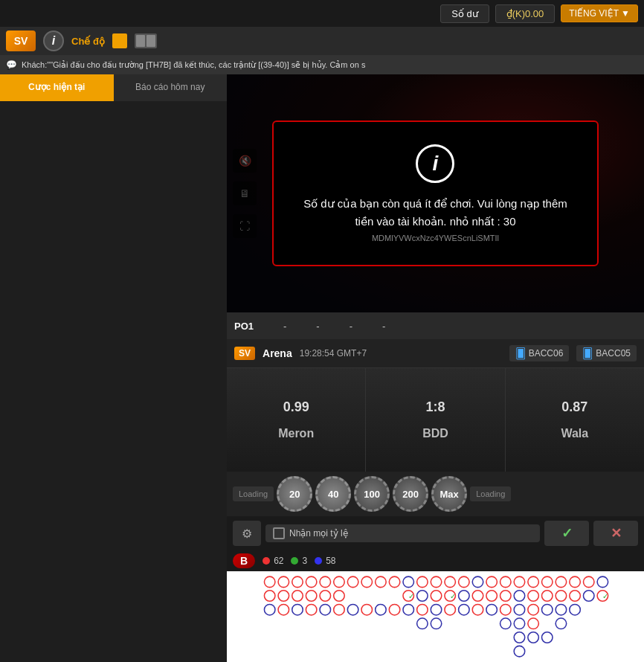  What do you see at coordinates (436, 434) in the screenshot?
I see `bdd-name: BDD` at bounding box center [436, 434].